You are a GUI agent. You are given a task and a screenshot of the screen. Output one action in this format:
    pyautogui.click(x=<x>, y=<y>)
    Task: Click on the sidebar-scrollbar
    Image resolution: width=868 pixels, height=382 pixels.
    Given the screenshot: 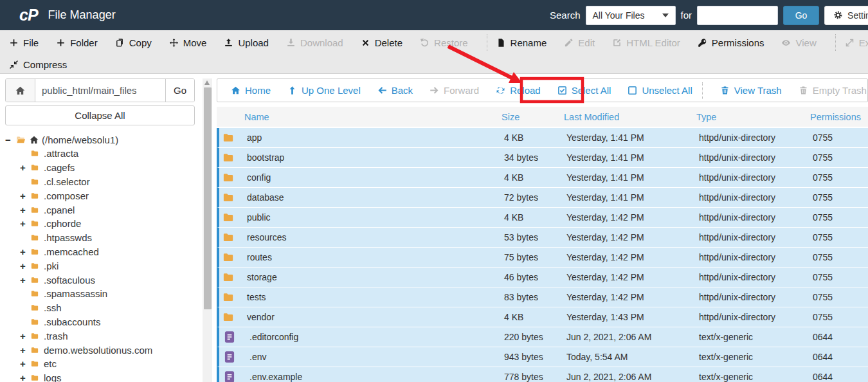 What is the action you would take?
    pyautogui.click(x=207, y=230)
    